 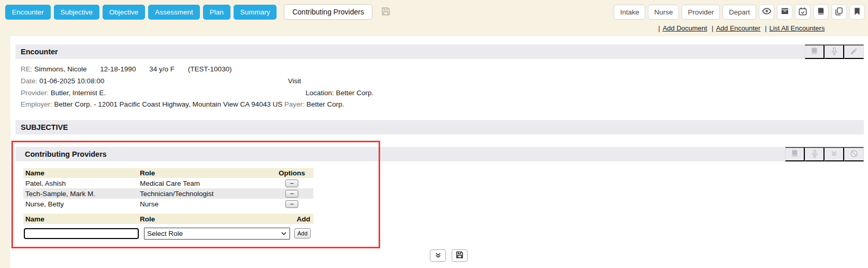 What do you see at coordinates (168, 233) in the screenshot?
I see `add-form-row: Select Role Add` at bounding box center [168, 233].